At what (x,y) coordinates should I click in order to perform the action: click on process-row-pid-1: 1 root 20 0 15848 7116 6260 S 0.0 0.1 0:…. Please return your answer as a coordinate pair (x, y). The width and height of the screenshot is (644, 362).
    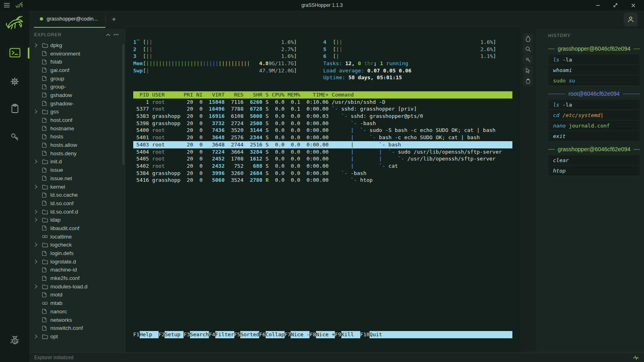
    Looking at the image, I should click on (323, 102).